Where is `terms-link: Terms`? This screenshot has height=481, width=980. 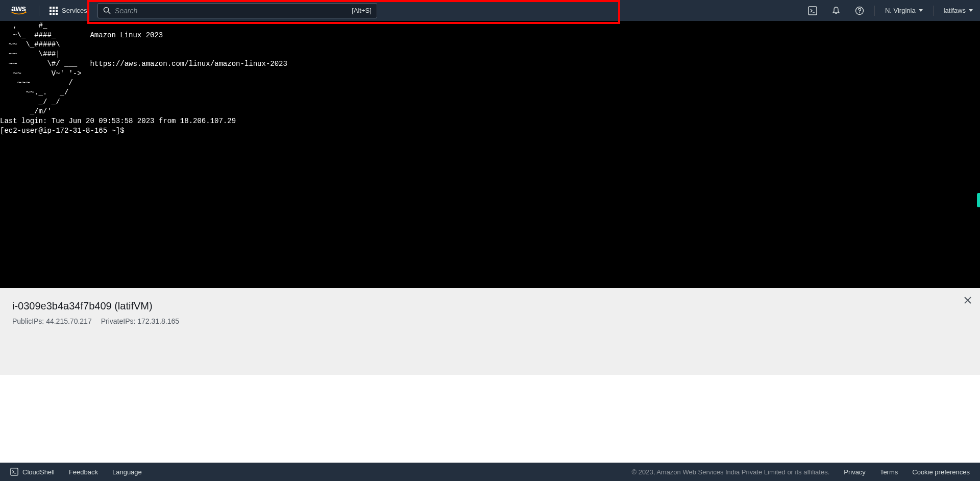 terms-link: Terms is located at coordinates (889, 472).